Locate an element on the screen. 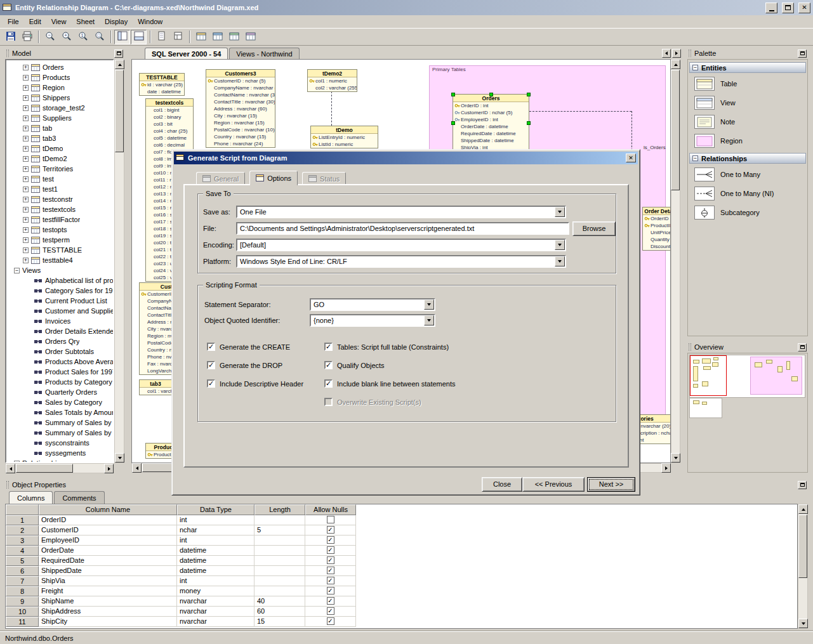  table-row: 4OrderDatedatetime✓ is located at coordinates (401, 551).